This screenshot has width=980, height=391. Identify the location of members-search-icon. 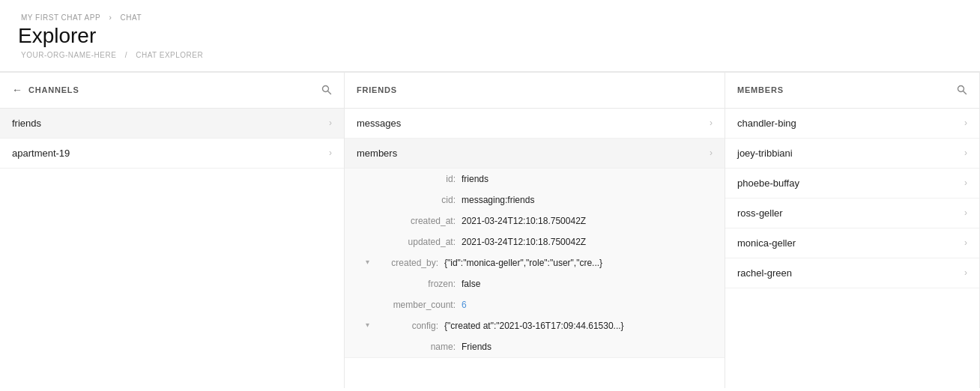
(962, 90).